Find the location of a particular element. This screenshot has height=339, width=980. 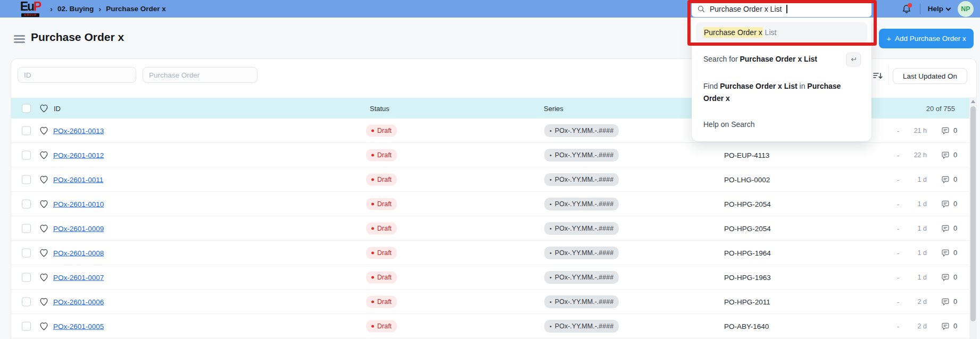

table-row: POx-2601-0011 Draft •POx-.YY.MM.-.#### P… is located at coordinates (494, 180).